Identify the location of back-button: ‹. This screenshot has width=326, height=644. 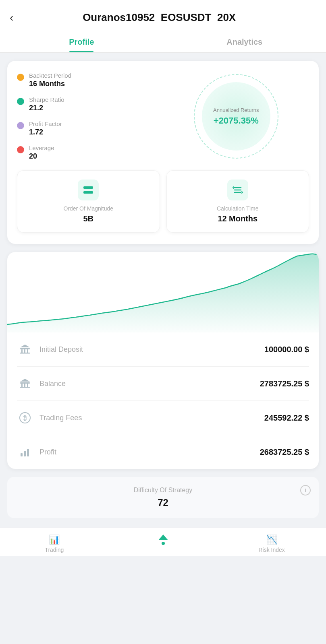
(11, 18).